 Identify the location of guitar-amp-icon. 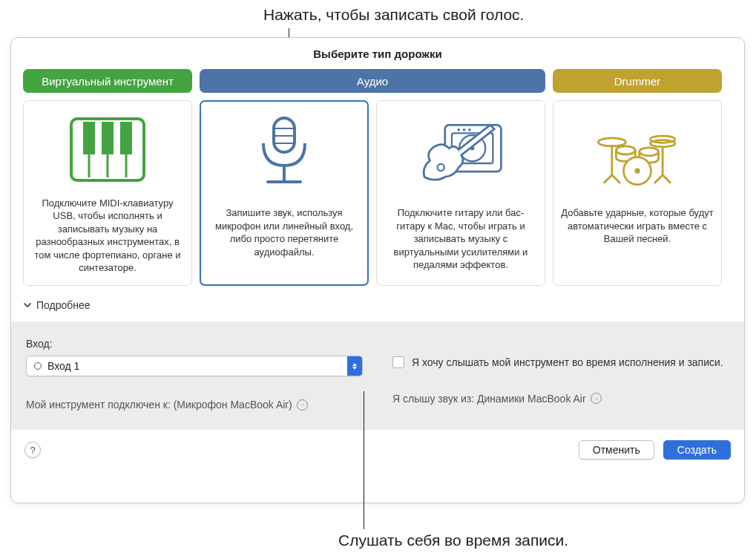
(461, 154).